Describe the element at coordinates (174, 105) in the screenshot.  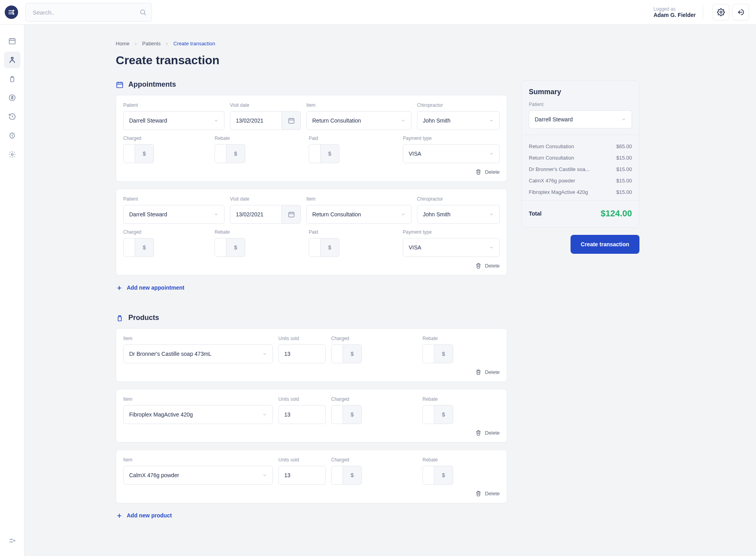
I see `label-patient: Patient` at that location.